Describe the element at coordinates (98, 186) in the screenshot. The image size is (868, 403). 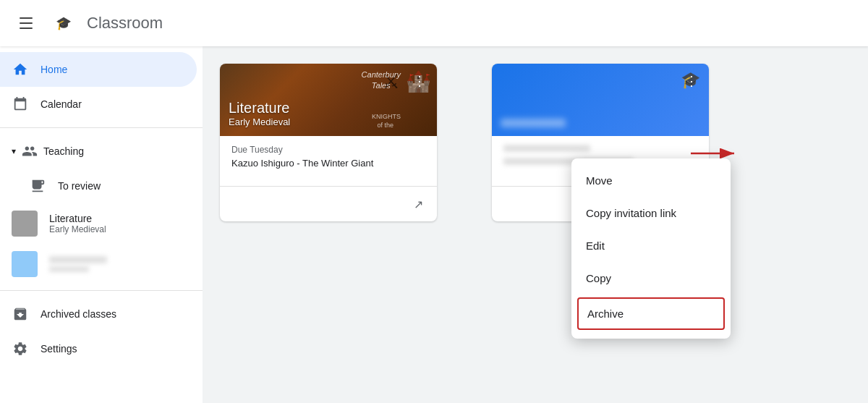
I see `sidebar-item-to-review: To review` at that location.